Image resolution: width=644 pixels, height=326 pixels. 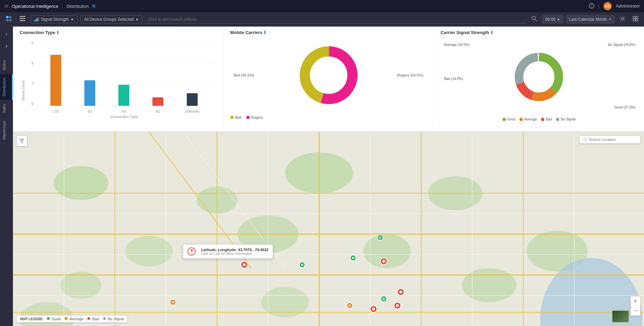 I want to click on carrier-signal-chart: Carrier Signal Strength ℹ, so click(x=539, y=79).